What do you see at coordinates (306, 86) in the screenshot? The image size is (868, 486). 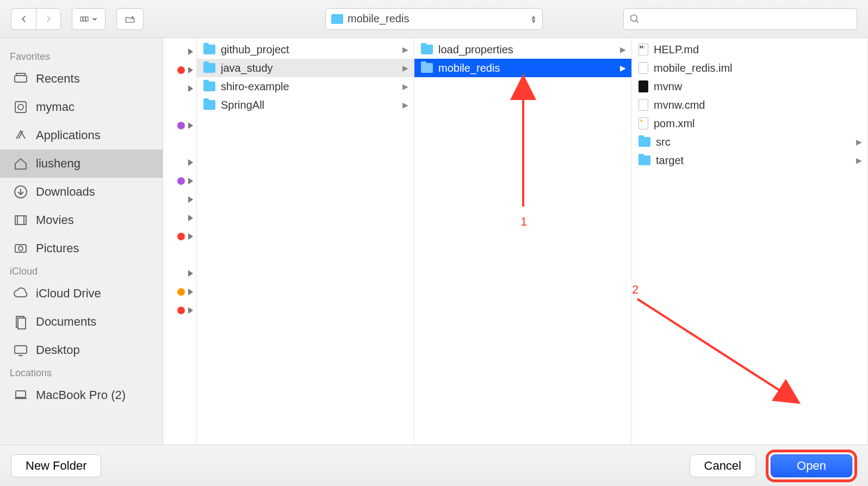 I see `list-item: shiro-example▶` at bounding box center [306, 86].